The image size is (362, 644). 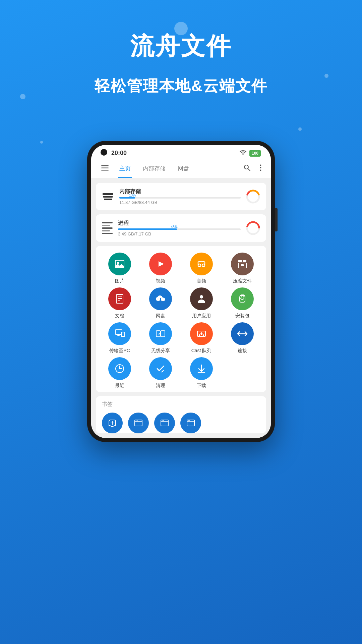 What do you see at coordinates (253, 168) in the screenshot?
I see `nav-actions` at bounding box center [253, 168].